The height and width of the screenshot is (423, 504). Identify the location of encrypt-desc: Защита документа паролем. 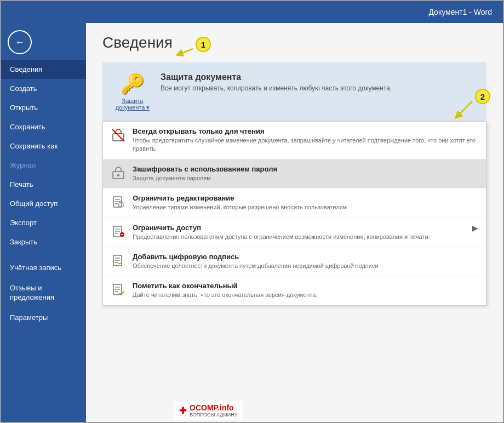
(306, 179).